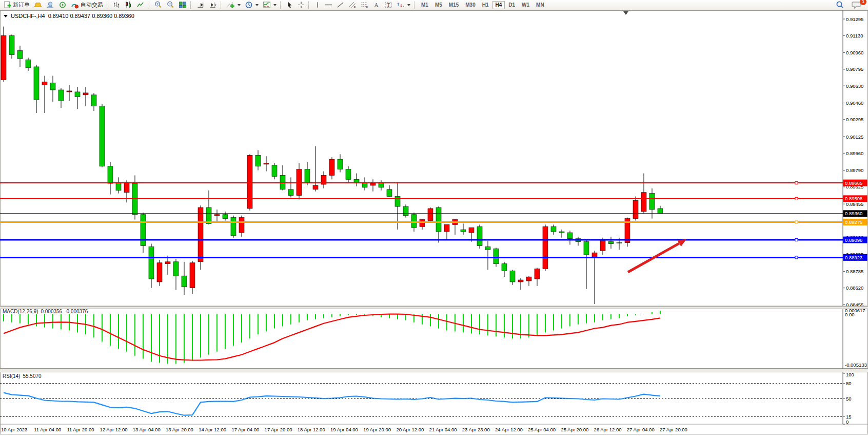 The image size is (868, 437). I want to click on macd-signal-value: -0.000376, so click(76, 311).